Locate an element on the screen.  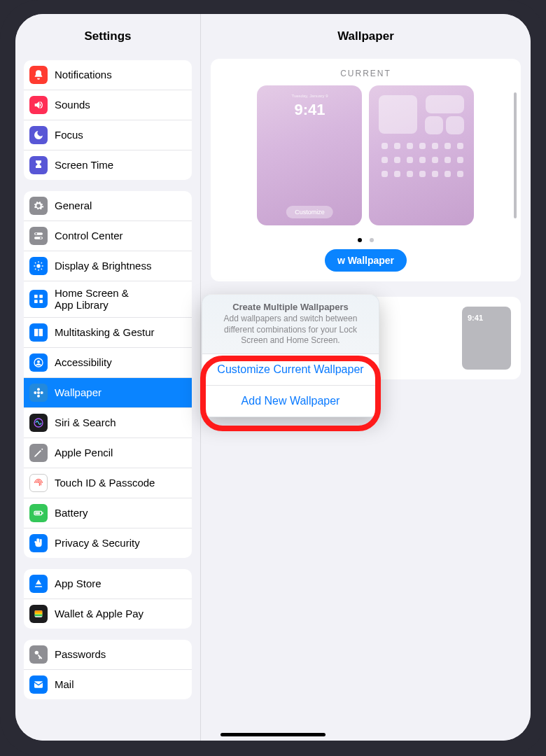
sidebar-item-label: Privacy & Security is located at coordinates (97, 543).